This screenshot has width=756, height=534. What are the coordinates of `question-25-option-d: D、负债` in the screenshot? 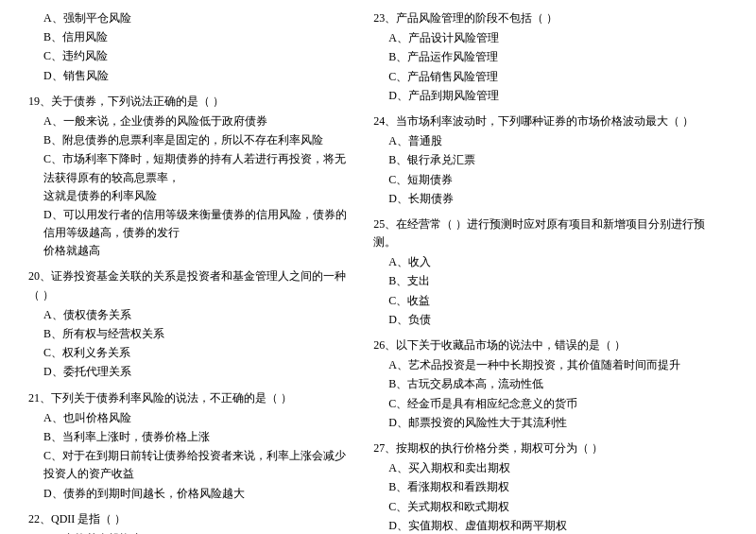 It's located at (550, 319).